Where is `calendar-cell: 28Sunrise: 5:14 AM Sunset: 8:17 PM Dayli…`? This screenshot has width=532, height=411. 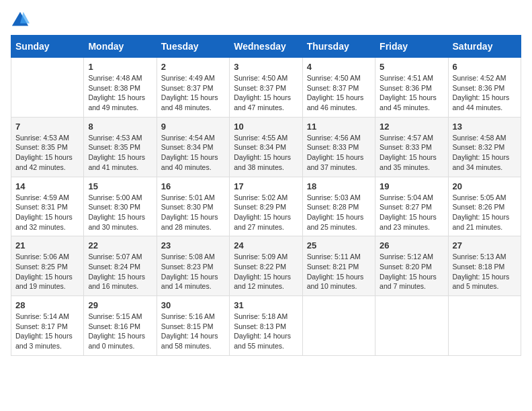
calendar-cell: 28Sunrise: 5:14 AM Sunset: 8:17 PM Dayli… is located at coordinates (48, 326).